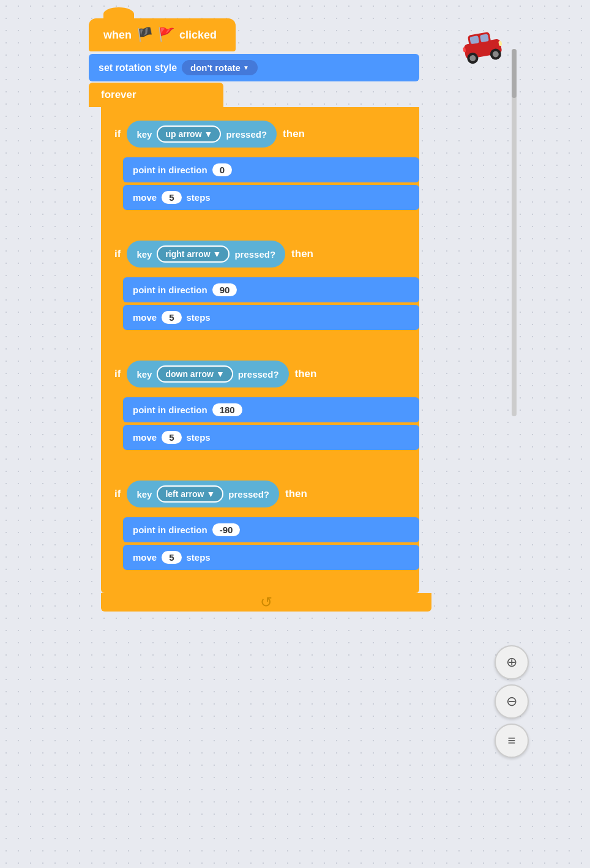 The width and height of the screenshot is (590, 868). What do you see at coordinates (262, 374) in the screenshot?
I see `if-header-down: if key down arrow ▼ pressed? then` at bounding box center [262, 374].